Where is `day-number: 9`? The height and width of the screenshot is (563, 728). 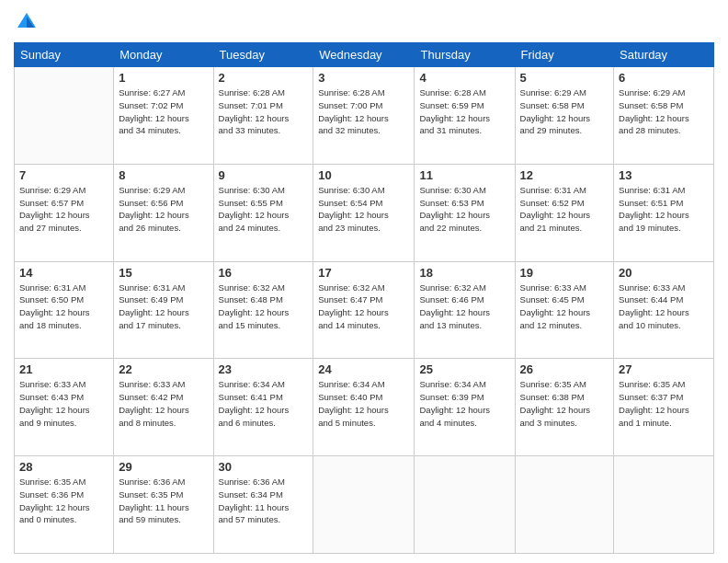
day-number: 9 is located at coordinates (264, 175).